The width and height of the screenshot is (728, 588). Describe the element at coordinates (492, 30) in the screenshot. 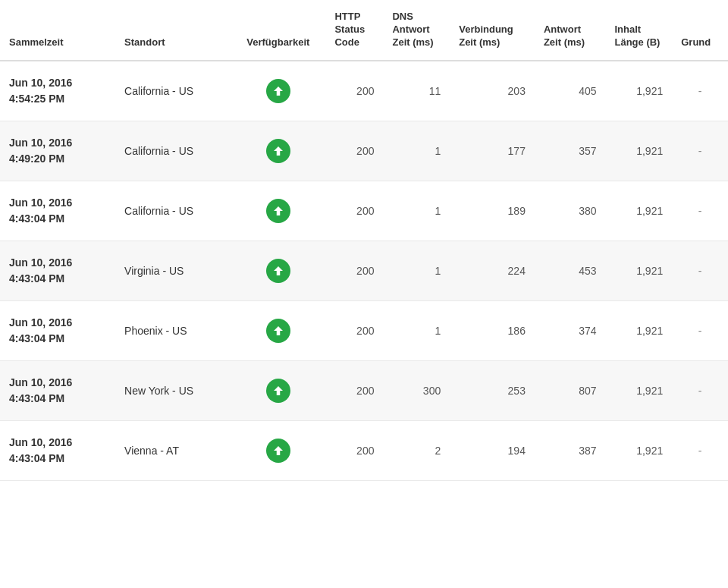

I see `header-verbindung: Verbindung Zeit (ms)` at that location.